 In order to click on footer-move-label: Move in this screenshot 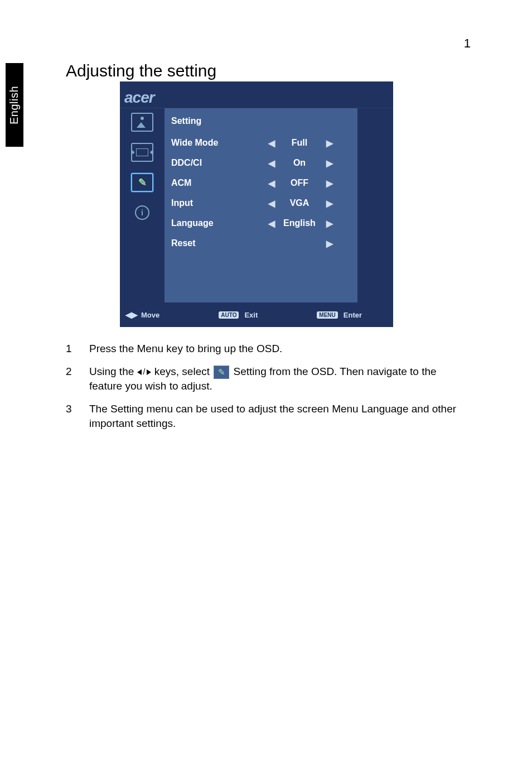, I will do `click(151, 315)`.